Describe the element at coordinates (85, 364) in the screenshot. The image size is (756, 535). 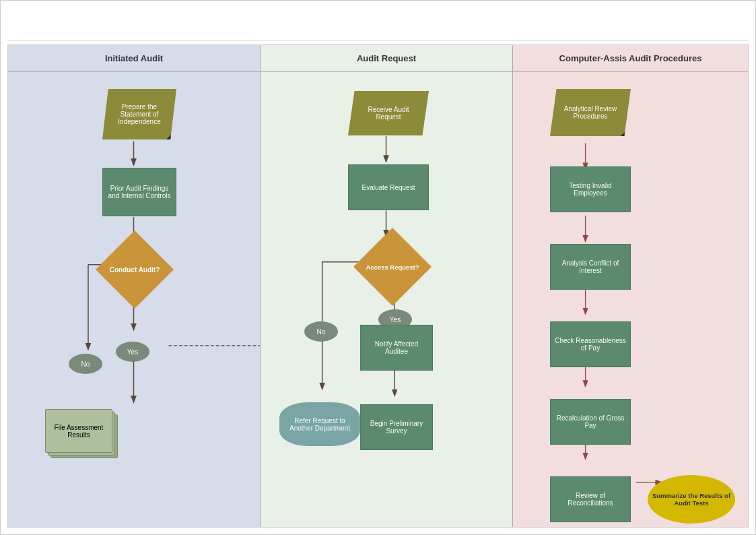
I see `no-ellipse: No` at that location.